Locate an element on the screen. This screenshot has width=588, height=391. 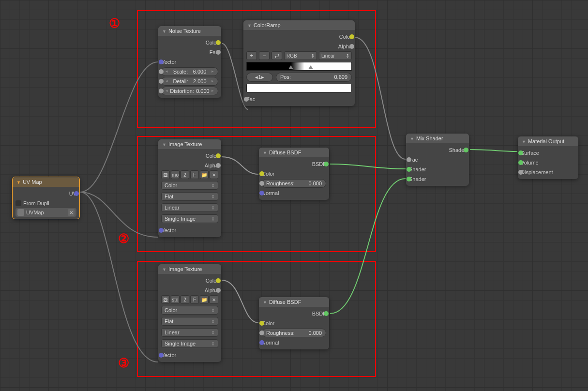
socket-in-detail is located at coordinates (161, 81).